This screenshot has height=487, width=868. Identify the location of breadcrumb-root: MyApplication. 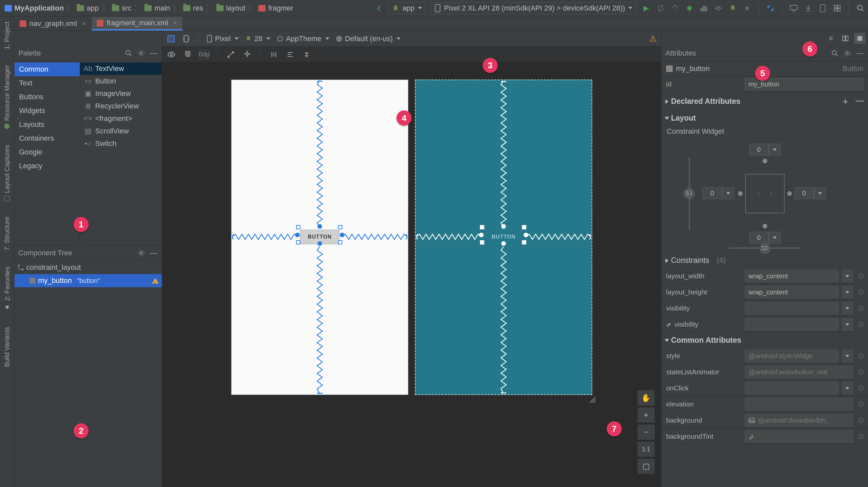
(34, 8).